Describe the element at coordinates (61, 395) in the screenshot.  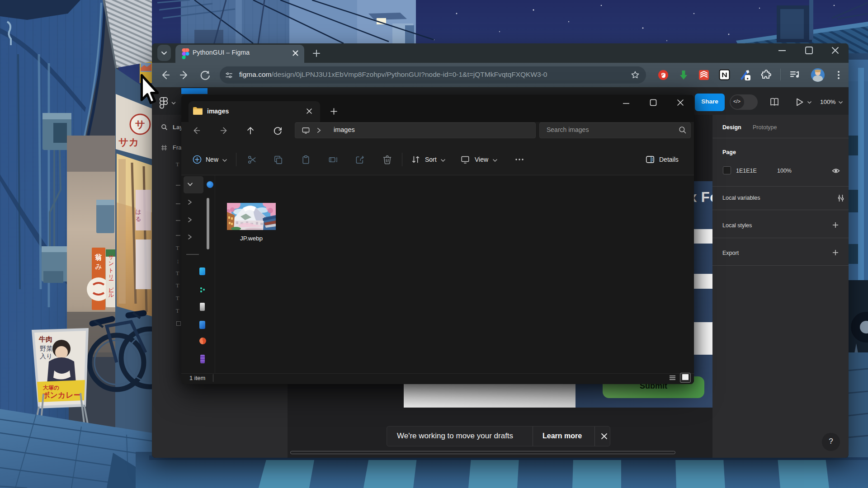
I see `svg-text: ボンカレー` at that location.